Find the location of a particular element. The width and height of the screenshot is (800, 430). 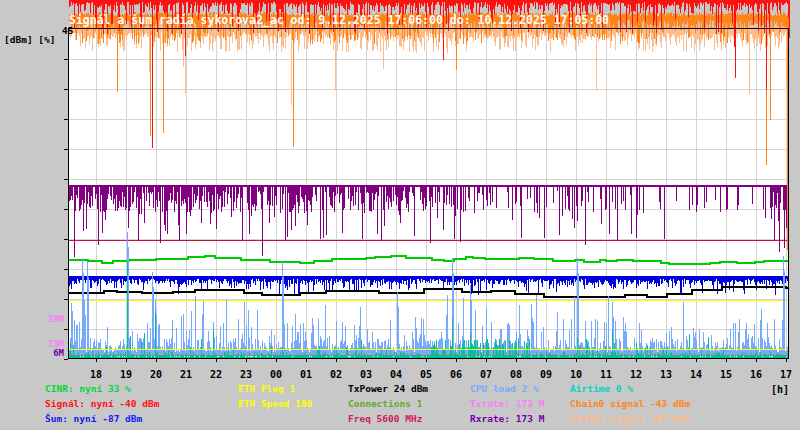

x-tick-17: 17 is located at coordinates (786, 374).